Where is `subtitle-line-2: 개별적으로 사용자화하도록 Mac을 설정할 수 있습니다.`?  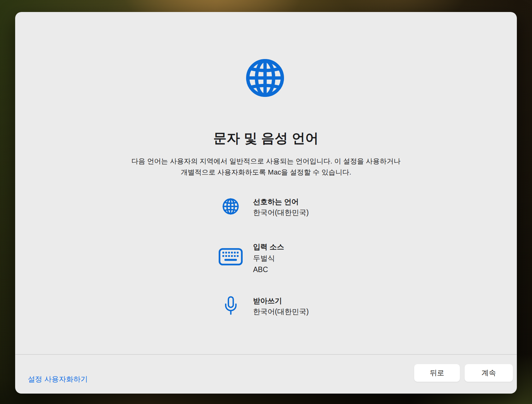 subtitle-line-2: 개별적으로 사용자화하도록 Mac을 설정할 수 있습니다. is located at coordinates (266, 172).